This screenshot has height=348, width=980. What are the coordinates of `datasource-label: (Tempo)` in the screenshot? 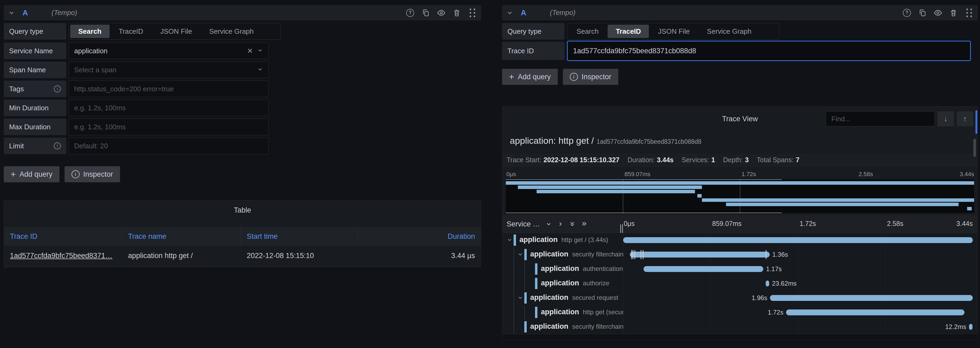 It's located at (563, 13).